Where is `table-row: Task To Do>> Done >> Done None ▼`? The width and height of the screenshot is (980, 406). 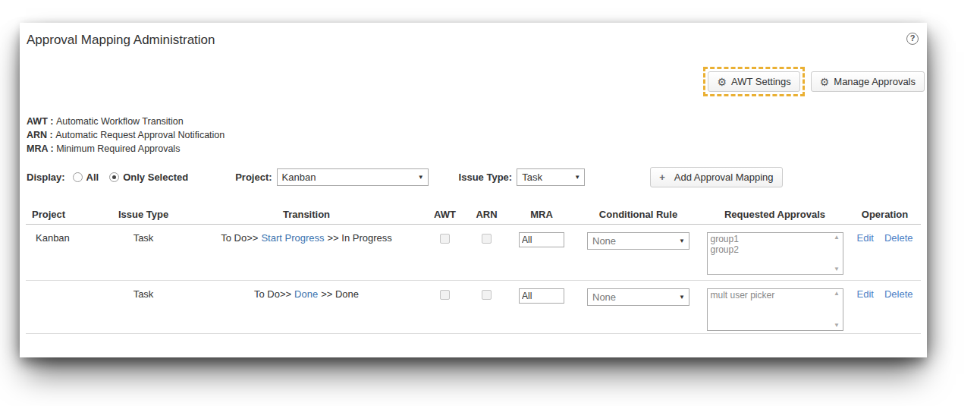 table-row: Task To Do>> Done >> Done None ▼ is located at coordinates (473, 307).